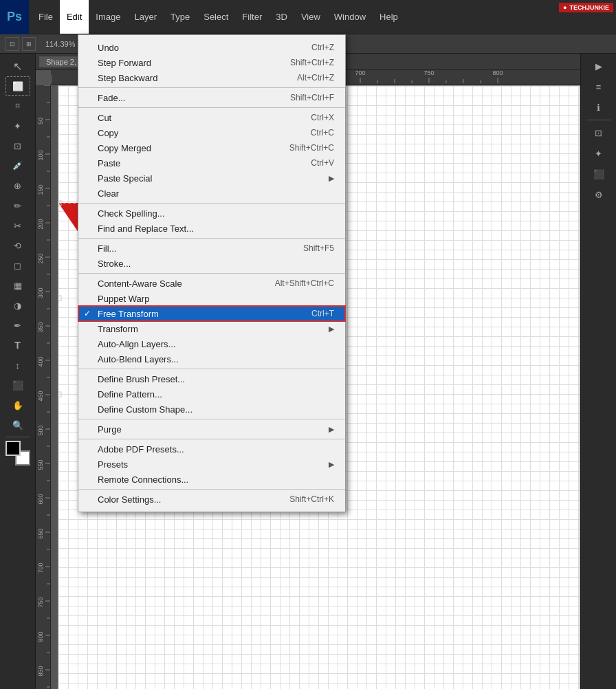 The width and height of the screenshot is (616, 689). Describe the element at coordinates (331, 179) in the screenshot. I see `paste-special-arrow: ▶` at that location.